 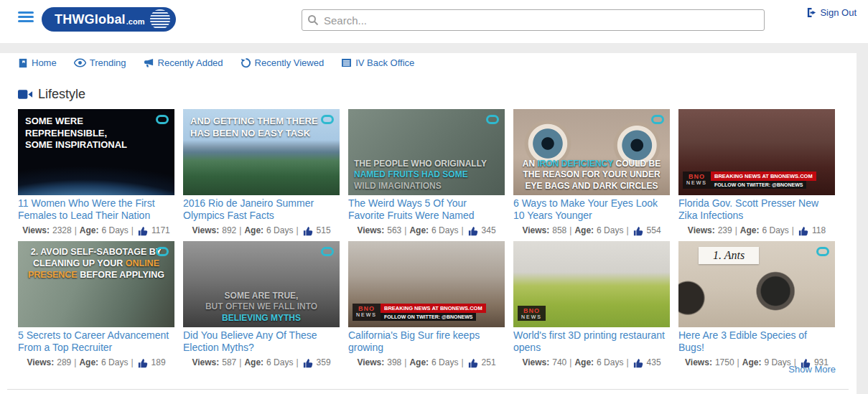 What do you see at coordinates (136, 22) in the screenshot?
I see `logo-tld-text: .com` at bounding box center [136, 22].